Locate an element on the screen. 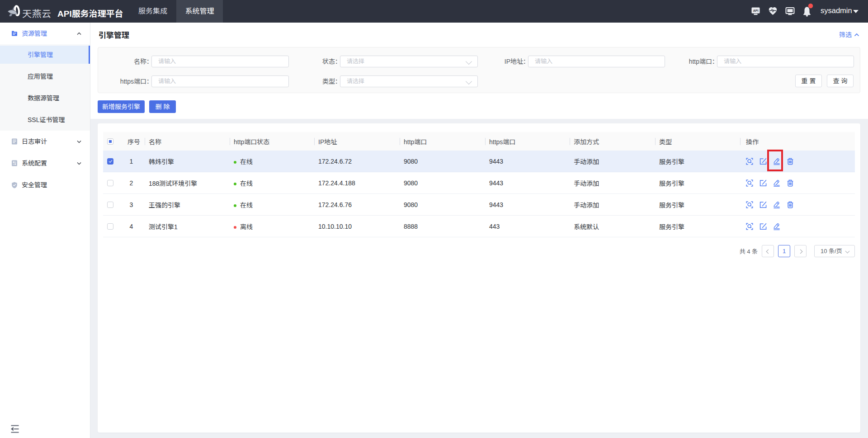  svg-text: API is located at coordinates (756, 11).